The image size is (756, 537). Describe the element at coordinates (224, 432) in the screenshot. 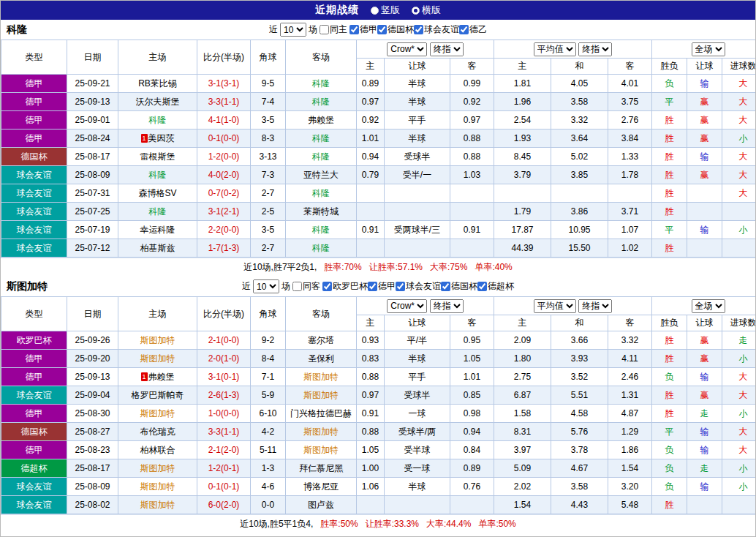

I see `cell-text: 3-3(1-1)` at that location.